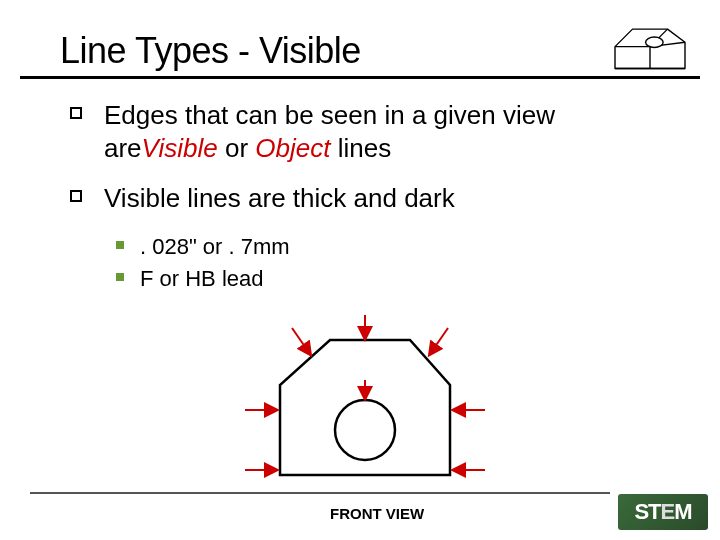 The height and width of the screenshot is (540, 720). I want to click on stem-logo-e: E, so click(668, 512).